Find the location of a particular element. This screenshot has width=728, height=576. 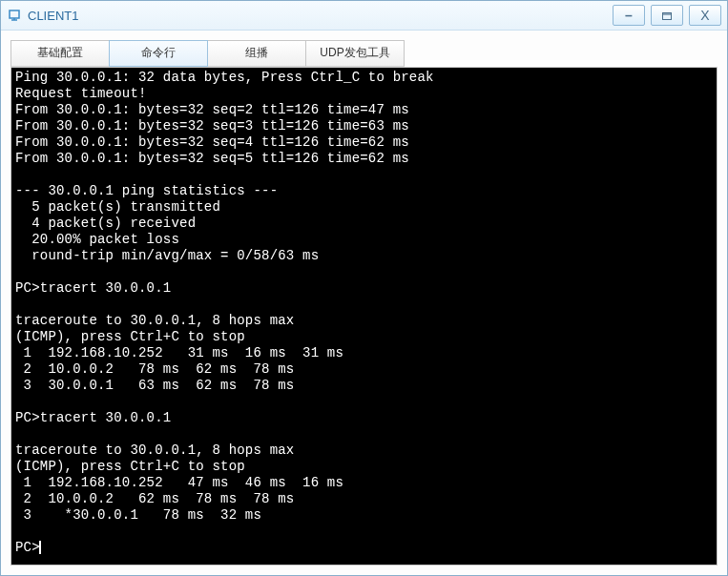

terminal-line: round-trip min/avg/max = 0/58/63 ms is located at coordinates (167, 256).